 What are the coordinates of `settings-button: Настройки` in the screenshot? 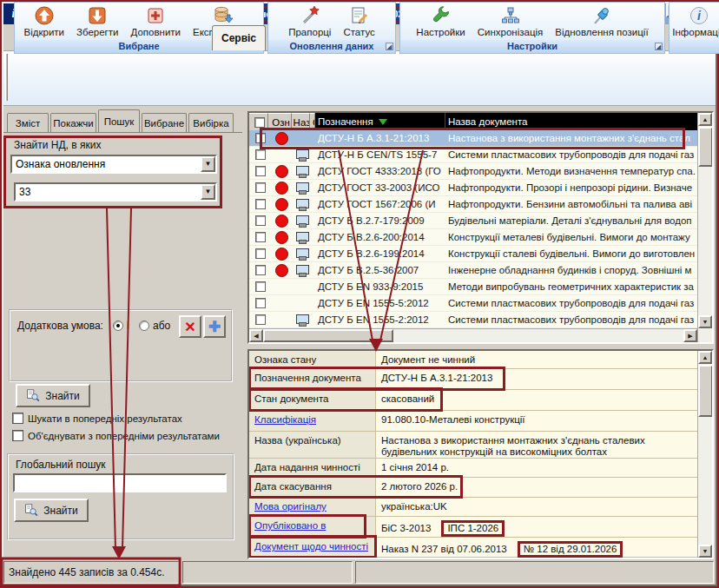 It's located at (440, 23).